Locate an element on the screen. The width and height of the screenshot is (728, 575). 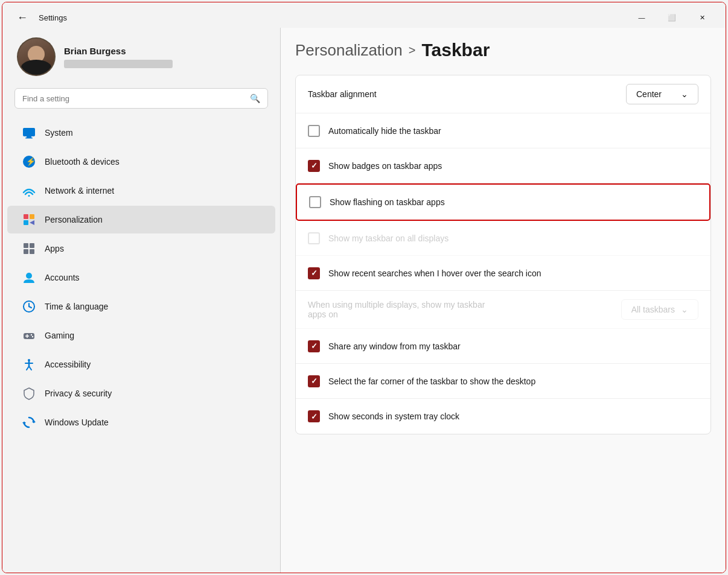
share-window-label: Share any window from my taskbar is located at coordinates (513, 346).